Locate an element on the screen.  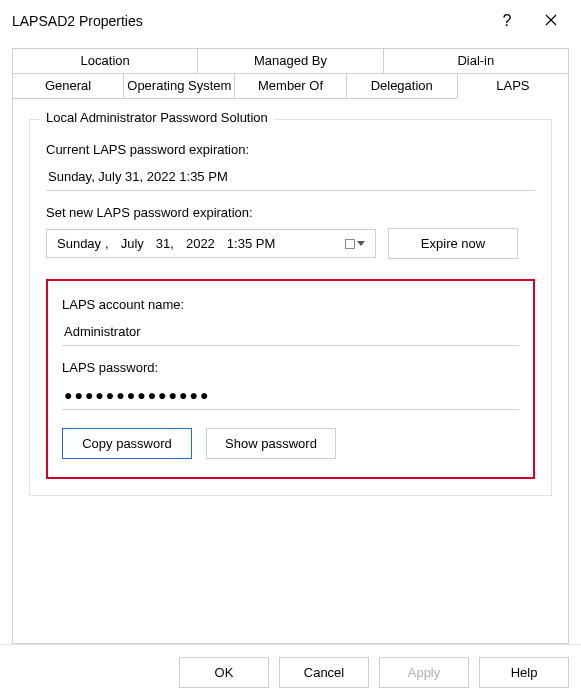
dt-time: 1:35 PM is located at coordinates (251, 244).